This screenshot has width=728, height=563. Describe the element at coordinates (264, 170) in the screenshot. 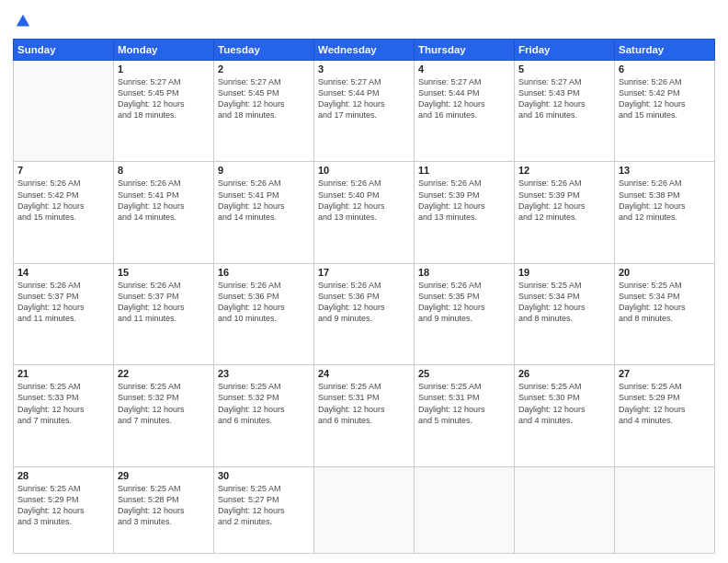

I see `day-number: 9` at that location.